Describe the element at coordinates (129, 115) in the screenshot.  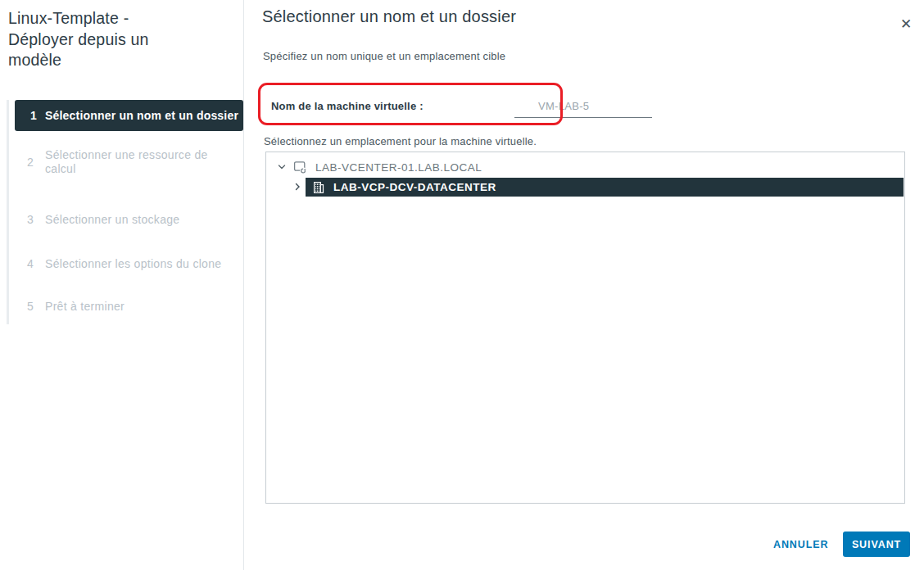
I see `wizard-step-1: 1 Sélectionner un nom et un dossier` at that location.